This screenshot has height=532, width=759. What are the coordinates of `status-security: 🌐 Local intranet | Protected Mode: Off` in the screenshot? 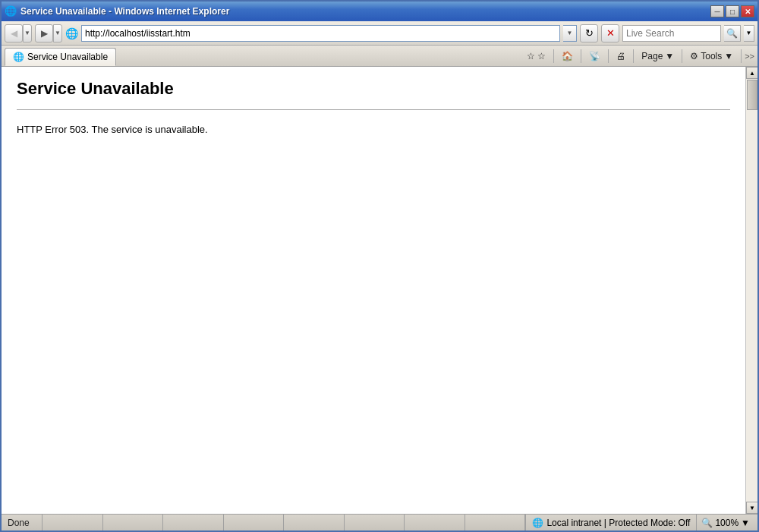 It's located at (610, 522).